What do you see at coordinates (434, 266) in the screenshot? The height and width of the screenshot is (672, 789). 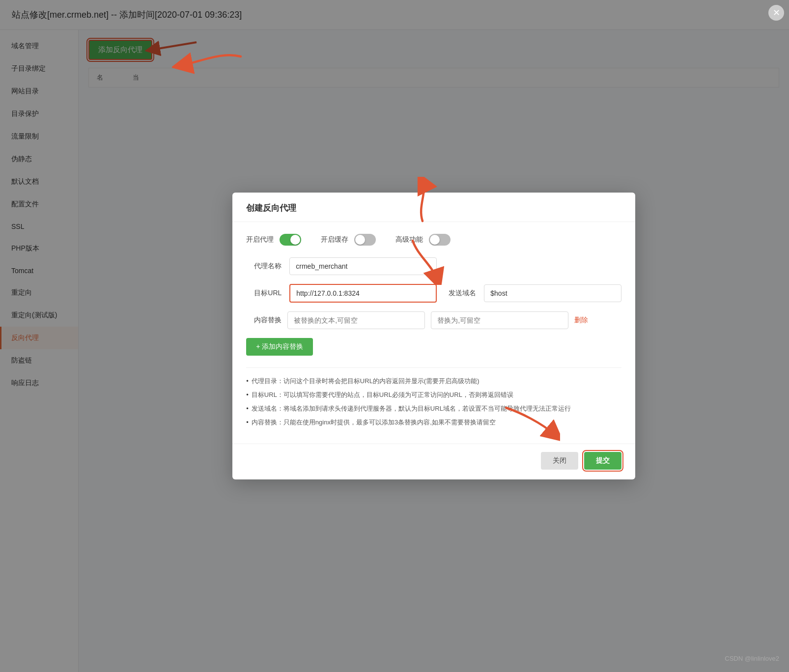 I see `proxy-name-row: 代理名称` at bounding box center [434, 266].